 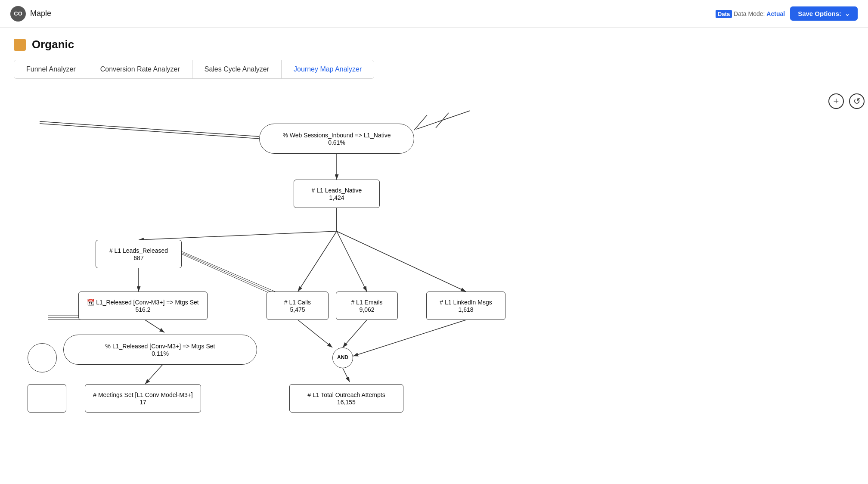 What do you see at coordinates (847, 14) in the screenshot?
I see `chevron-down-icon: ⌄` at bounding box center [847, 14].